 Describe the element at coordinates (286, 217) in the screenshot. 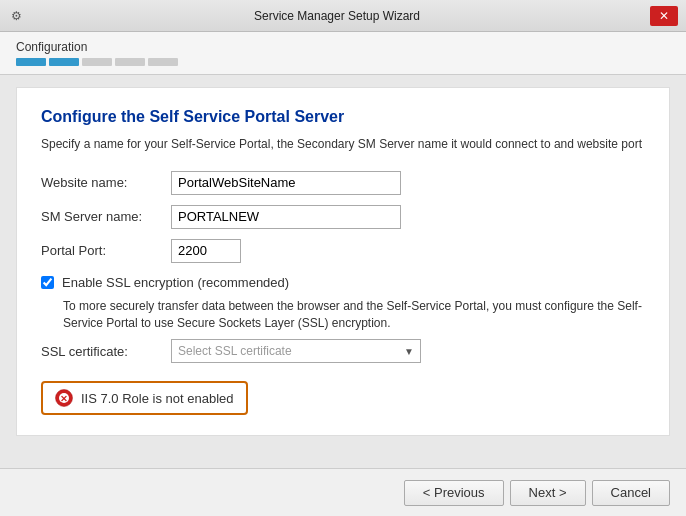

I see `sm-server-input` at that location.